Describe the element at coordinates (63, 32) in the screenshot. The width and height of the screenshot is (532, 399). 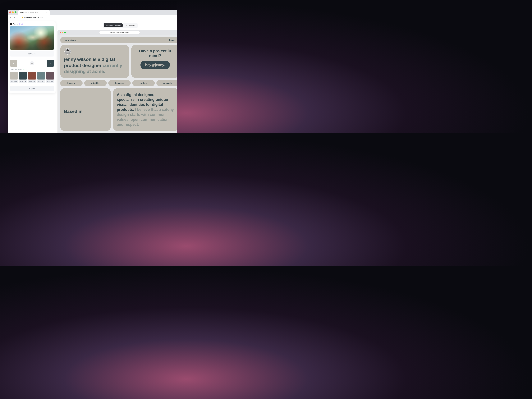
I see `minimize-icon` at that location.